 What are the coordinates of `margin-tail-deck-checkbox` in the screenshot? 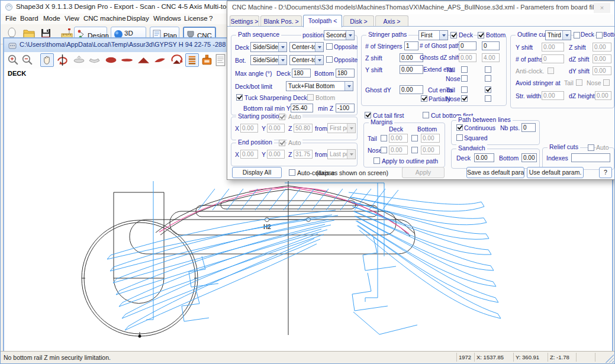 It's located at (384, 138).